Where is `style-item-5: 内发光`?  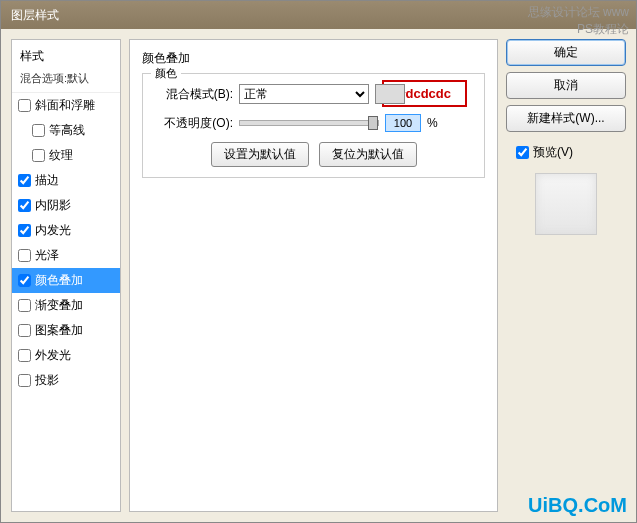 style-item-5: 内发光 is located at coordinates (66, 230).